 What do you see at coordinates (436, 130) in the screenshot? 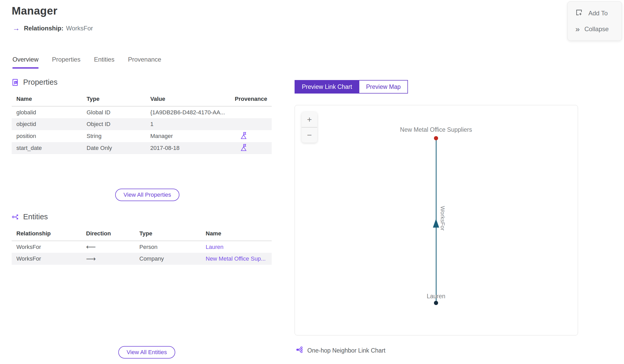
I see `node-label-company: New Metal Office Suppliers` at bounding box center [436, 130].